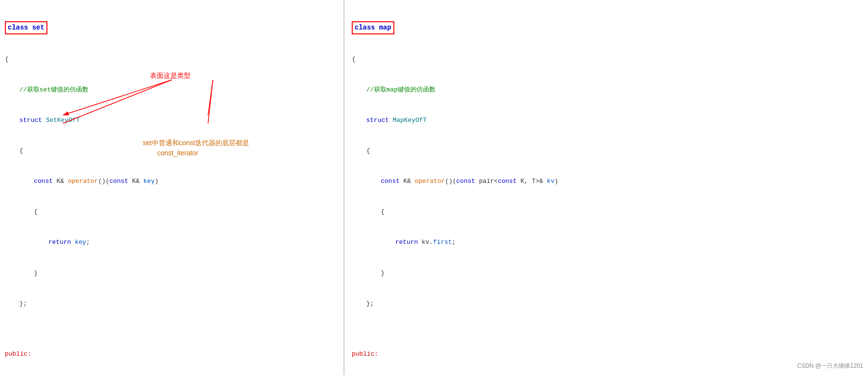  Describe the element at coordinates (830, 366) in the screenshot. I see `watermark: CSDN @一只大喵咪1201` at that location.